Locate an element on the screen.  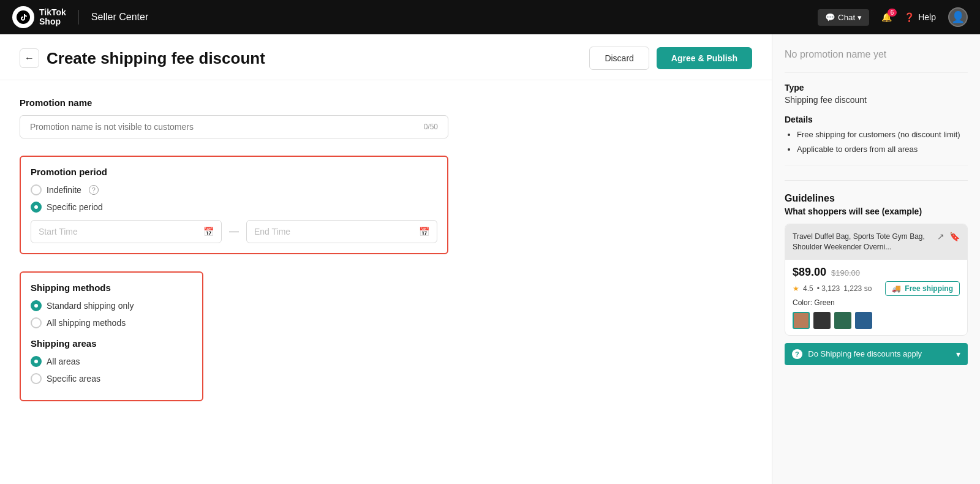
avatar: 👤 is located at coordinates (958, 17).